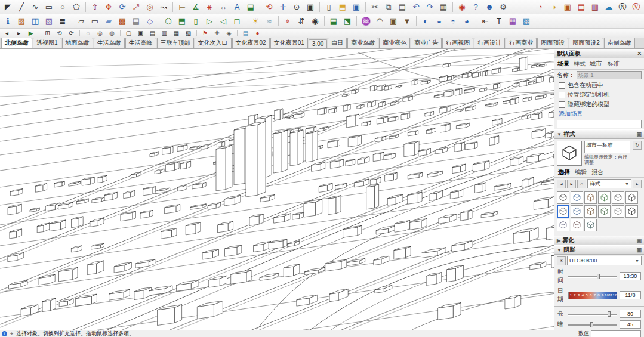 Image resolution: width=644 pixels, height=337 pixels. I want to click on panel-tab: 场景, so click(563, 64).